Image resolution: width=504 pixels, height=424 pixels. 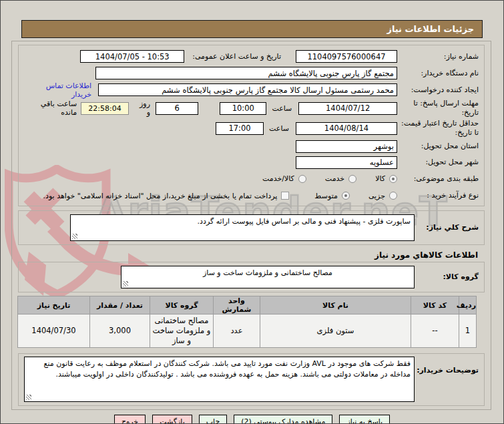 What do you see at coordinates (348, 108) in the screenshot?
I see `deadline-date-field: 1404/07/12` at bounding box center [348, 108].